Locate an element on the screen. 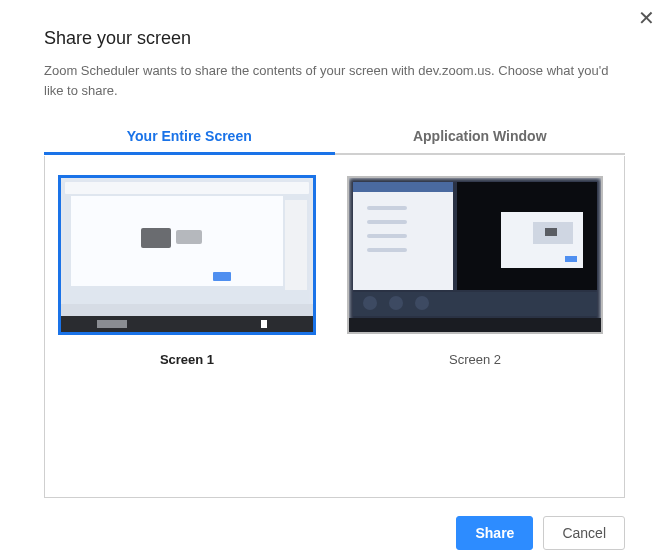 This screenshot has height=554, width=669. dialog-description: Zoom Scheduler wants to share the conten… is located at coordinates (334, 80).